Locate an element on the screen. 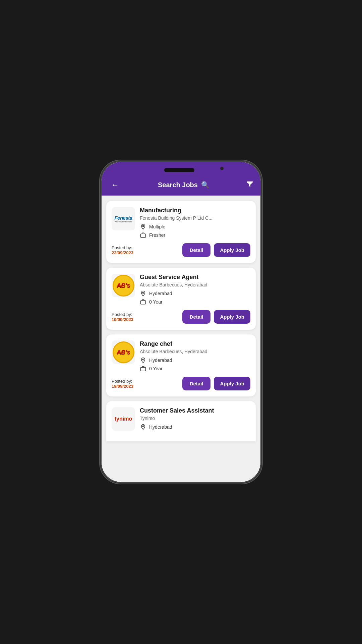 The height and width of the screenshot is (644, 362). job-title: Guest Service Agent is located at coordinates (195, 277).